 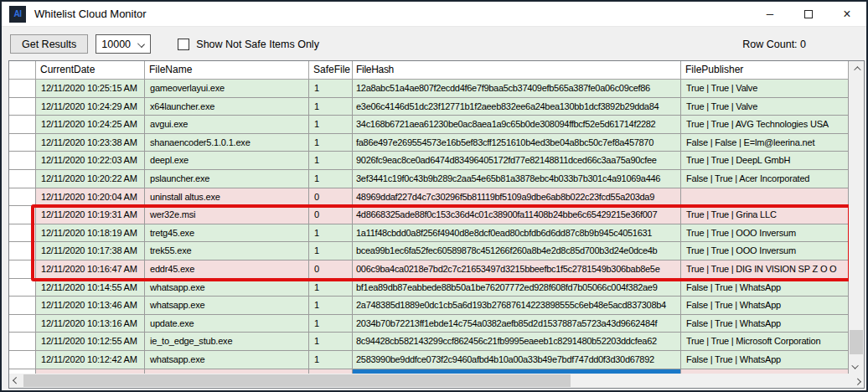 What do you see at coordinates (258, 44) in the screenshot?
I see `show-not-safe-checkbox-label: Show Not Safe Items Only` at bounding box center [258, 44].